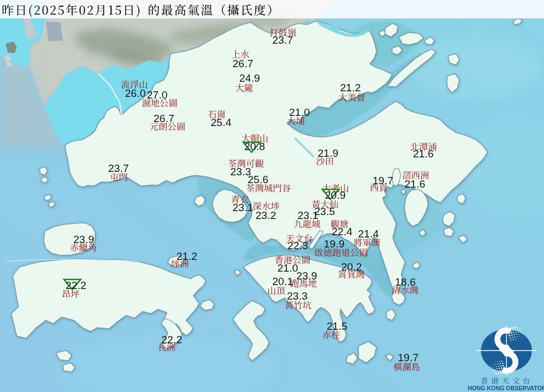  What do you see at coordinates (369, 234) in the screenshot?
I see `svg-text: 21.4` at bounding box center [369, 234].